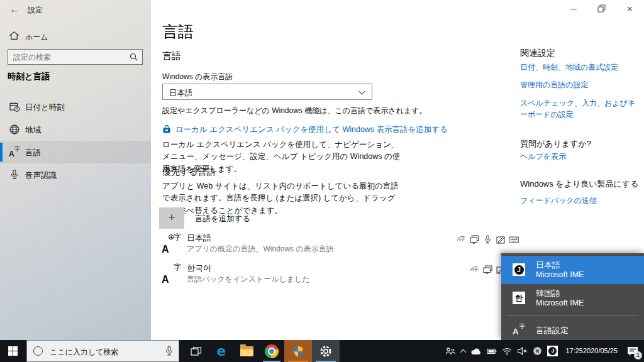  What do you see at coordinates (538, 53) in the screenshot?
I see `related-settings-header: 関連設定` at bounding box center [538, 53].